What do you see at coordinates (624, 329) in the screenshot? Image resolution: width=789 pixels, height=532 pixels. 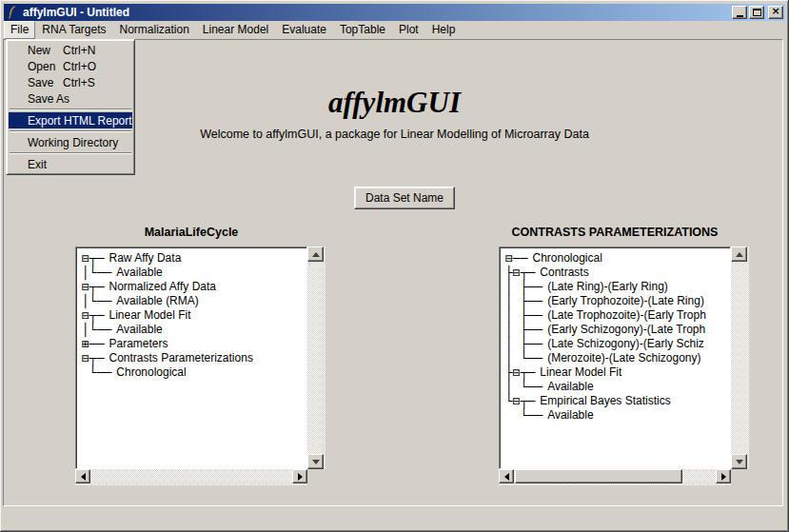 I see `tree-node-label: (Early Schizogony)-(Late Troph` at bounding box center [624, 329].